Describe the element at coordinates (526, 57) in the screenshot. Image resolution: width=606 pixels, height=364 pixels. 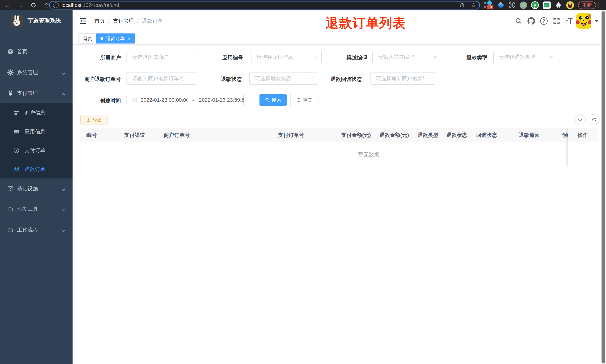
I see `refund-type-select: 请选择退款类型` at that location.